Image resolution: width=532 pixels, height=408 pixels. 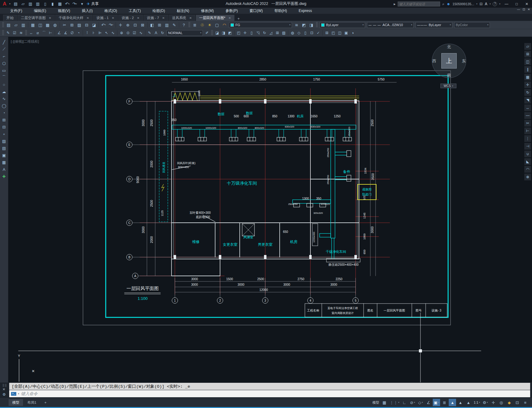 I want to click on isolate-objects-icon: ◎, so click(x=501, y=402).